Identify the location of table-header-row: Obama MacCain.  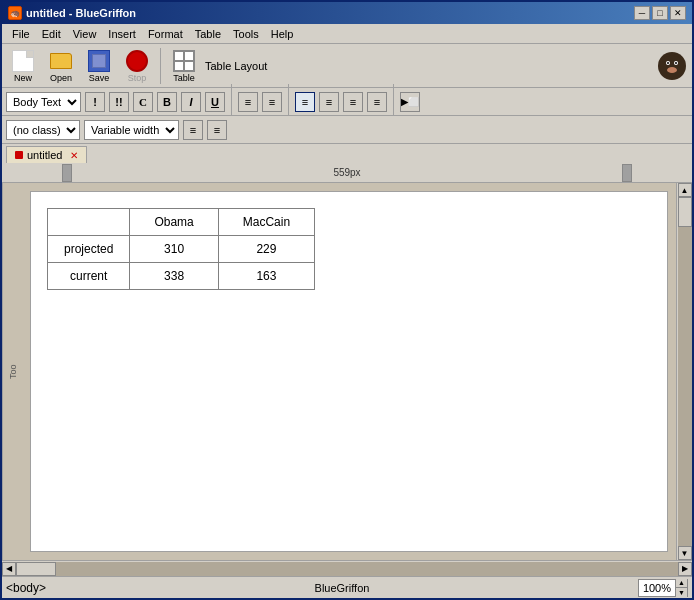
(182, 222).